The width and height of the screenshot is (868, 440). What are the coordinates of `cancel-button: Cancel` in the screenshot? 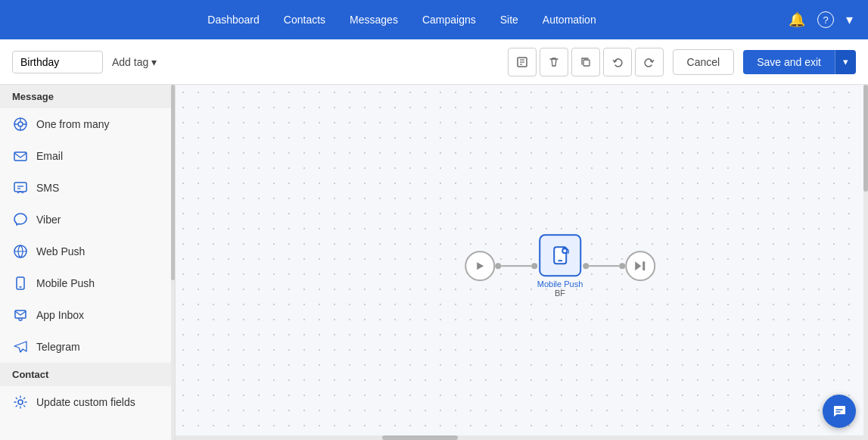 It's located at (704, 62).